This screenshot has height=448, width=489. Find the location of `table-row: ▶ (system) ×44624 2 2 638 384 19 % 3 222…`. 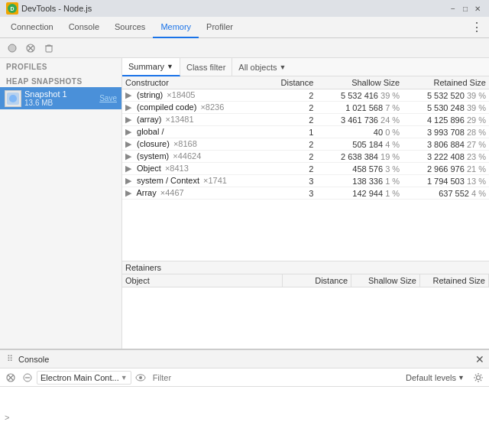

table-row: ▶ (system) ×44624 2 2 638 384 19 % 3 222… is located at coordinates (306, 157).